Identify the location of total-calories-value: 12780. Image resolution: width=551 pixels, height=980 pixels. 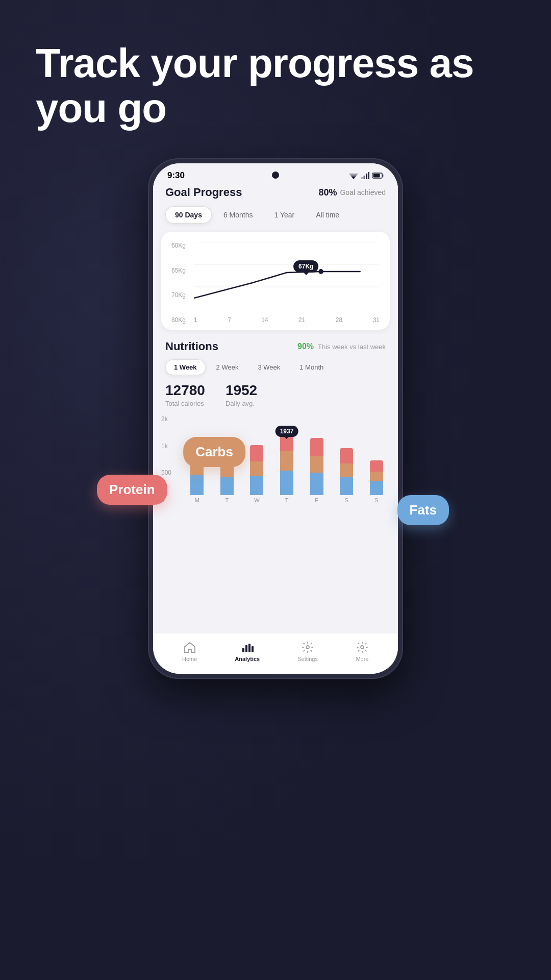
(185, 390).